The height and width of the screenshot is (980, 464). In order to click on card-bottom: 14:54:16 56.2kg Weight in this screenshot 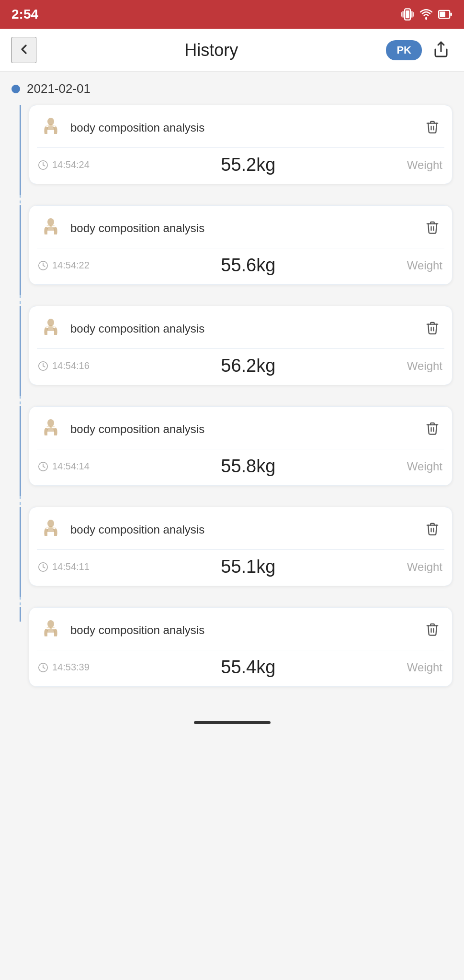, I will do `click(240, 367)`.